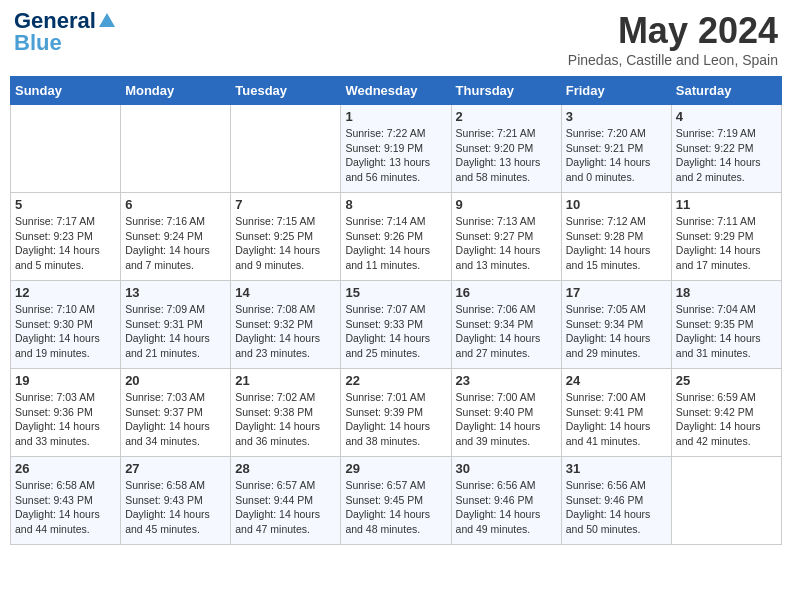  Describe the element at coordinates (616, 156) in the screenshot. I see `day-info: Sunrise: 7:20 AMSunset: 9:21 PMDaylight:…` at that location.